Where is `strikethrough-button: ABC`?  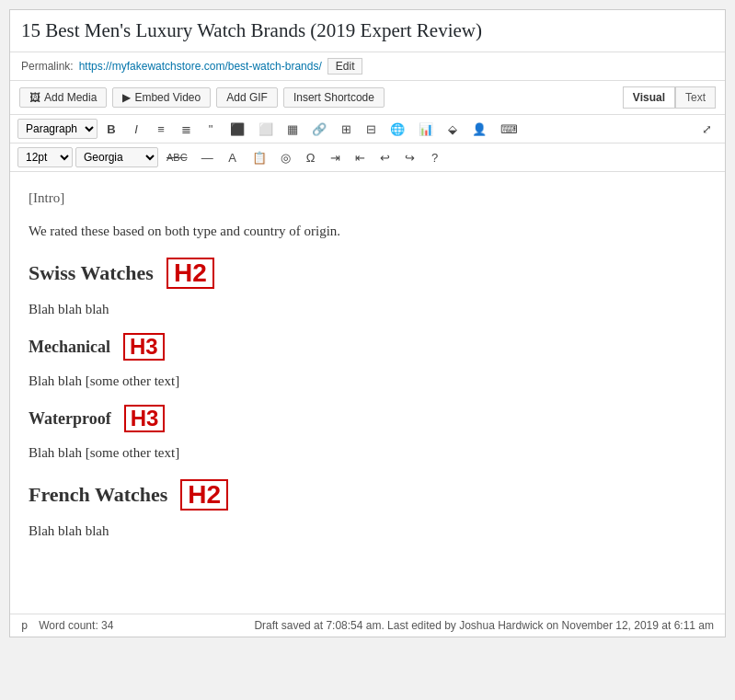
strikethrough-button: ABC is located at coordinates (177, 157).